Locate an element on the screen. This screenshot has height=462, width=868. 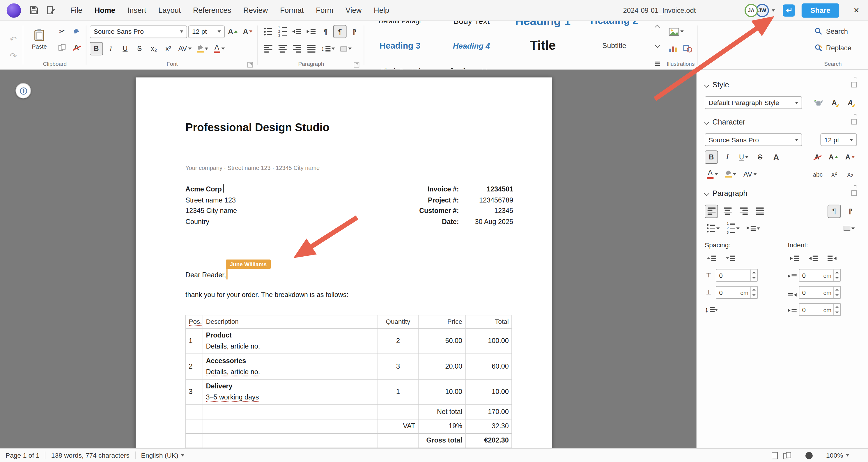
replace-button: Replace is located at coordinates (833, 48).